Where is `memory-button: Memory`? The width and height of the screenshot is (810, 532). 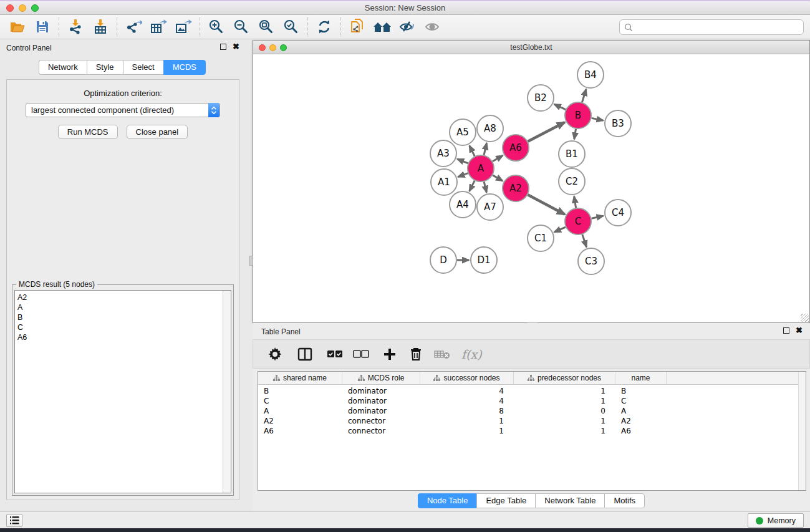 memory-button: Memory is located at coordinates (776, 520).